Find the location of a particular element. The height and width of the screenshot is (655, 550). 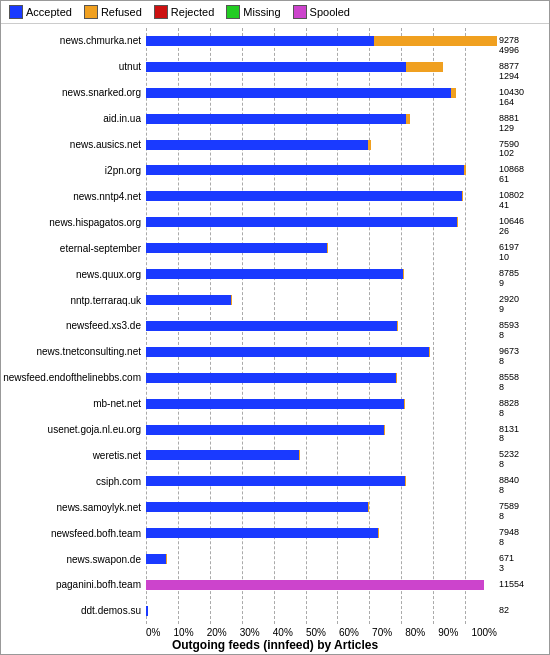

bar-label: newsfeed.bofh.team is located at coordinates (71, 534).